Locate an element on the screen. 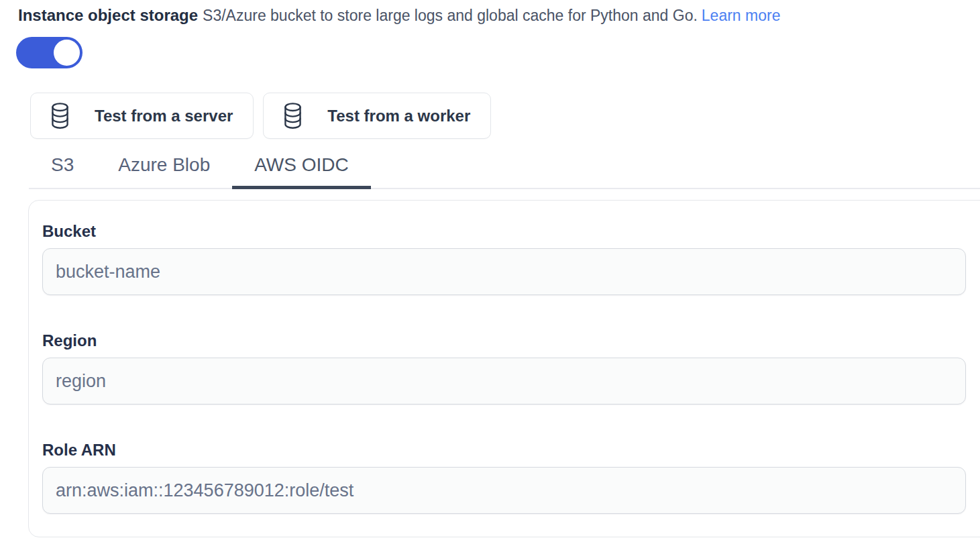  role-arn-input is located at coordinates (504, 490).